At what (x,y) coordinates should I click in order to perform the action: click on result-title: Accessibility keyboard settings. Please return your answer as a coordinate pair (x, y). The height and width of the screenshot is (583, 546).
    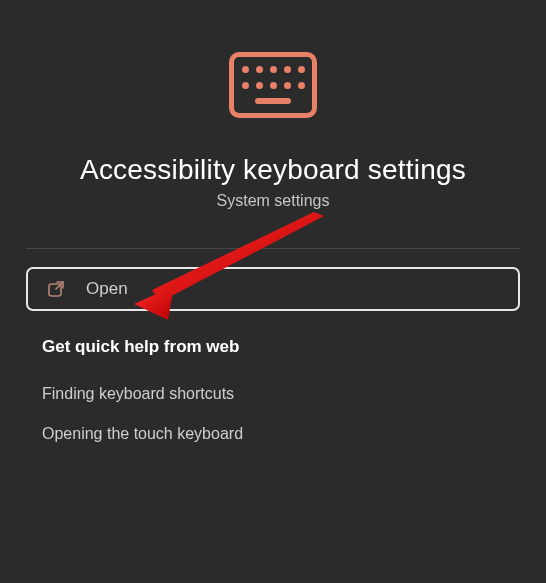
    Looking at the image, I should click on (273, 170).